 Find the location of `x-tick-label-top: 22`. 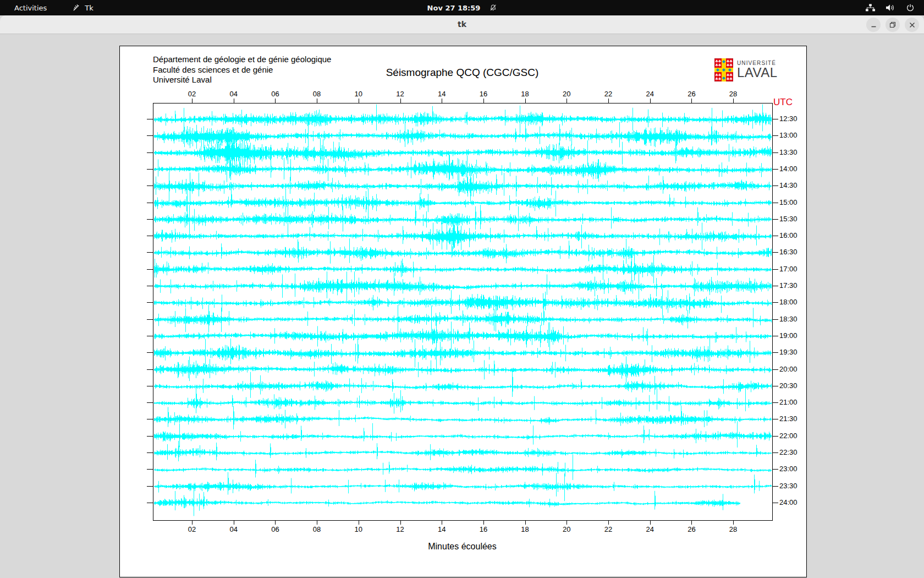

x-tick-label-top: 22 is located at coordinates (608, 94).